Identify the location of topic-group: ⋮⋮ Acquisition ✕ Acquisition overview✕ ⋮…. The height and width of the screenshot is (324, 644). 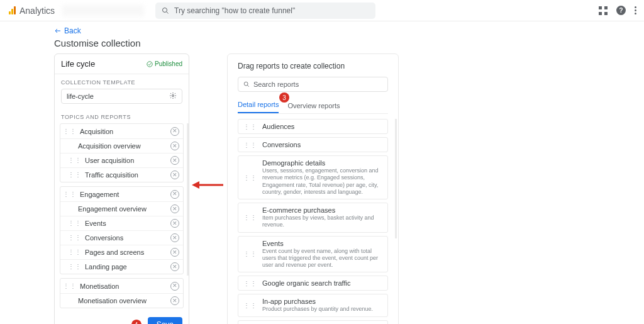
(122, 153).